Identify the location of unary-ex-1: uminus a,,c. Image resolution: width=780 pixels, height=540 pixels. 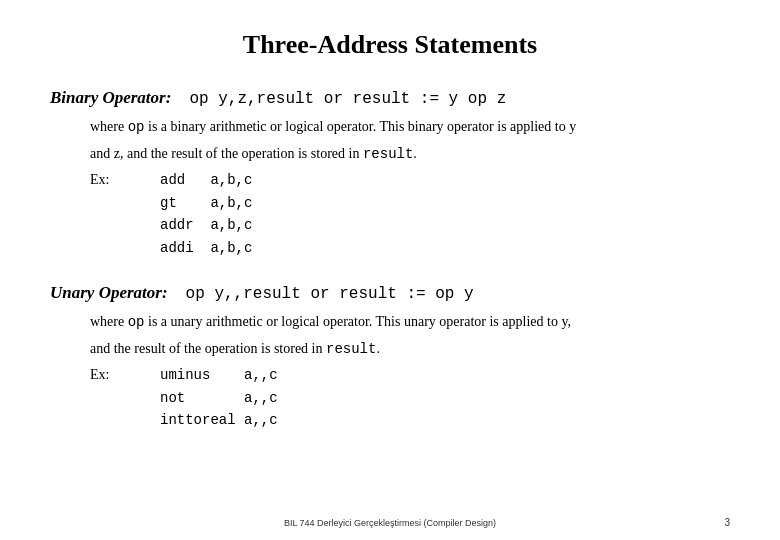
(219, 375).